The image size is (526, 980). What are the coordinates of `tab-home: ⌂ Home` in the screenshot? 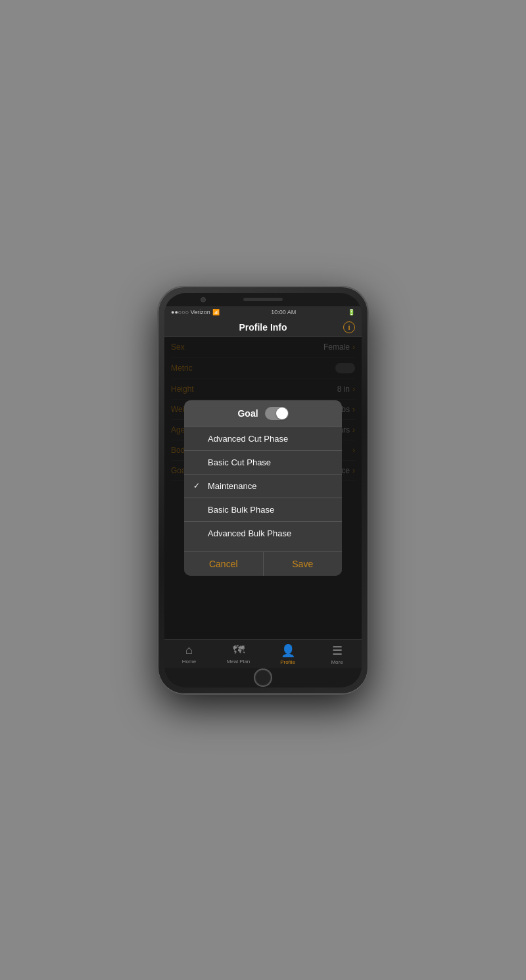 It's located at (189, 654).